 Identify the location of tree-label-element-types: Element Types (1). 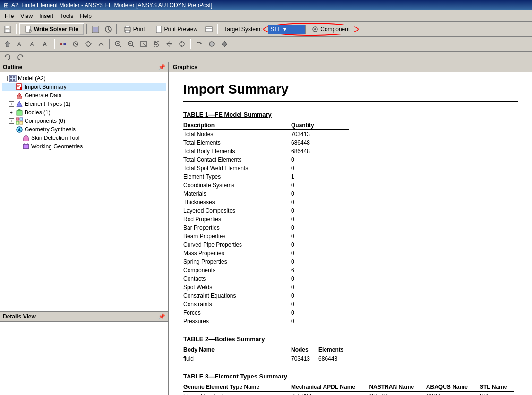
(47, 104).